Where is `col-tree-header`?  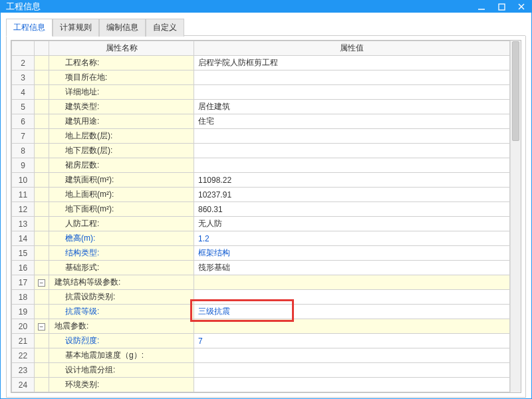 col-tree-header is located at coordinates (42, 49).